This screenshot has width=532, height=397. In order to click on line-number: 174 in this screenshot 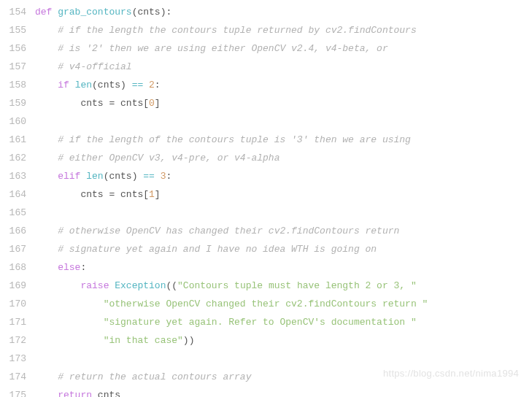, I will do `click(13, 377)`.